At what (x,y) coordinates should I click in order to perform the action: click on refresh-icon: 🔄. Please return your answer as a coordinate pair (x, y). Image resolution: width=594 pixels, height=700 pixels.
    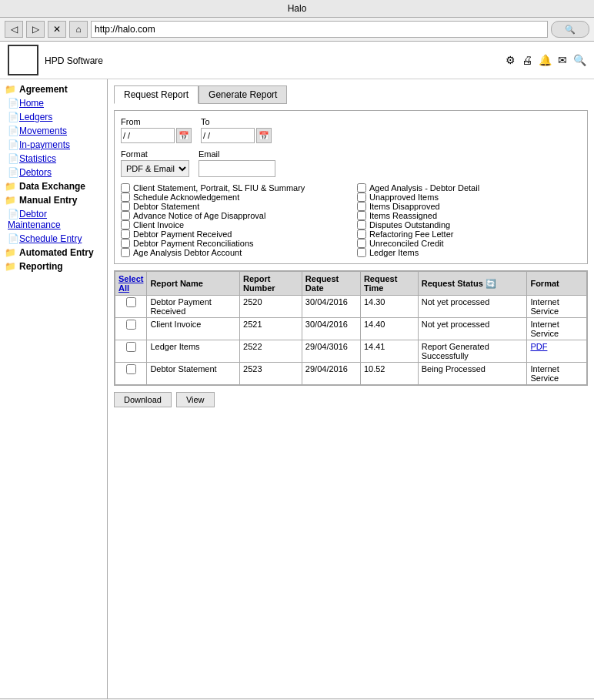
    Looking at the image, I should click on (491, 283).